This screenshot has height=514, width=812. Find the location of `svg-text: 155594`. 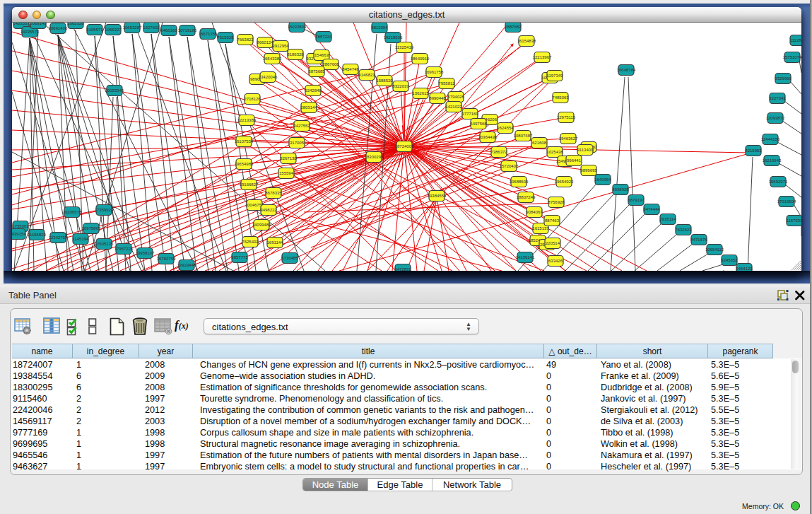

svg-text: 155594 is located at coordinates (287, 173).